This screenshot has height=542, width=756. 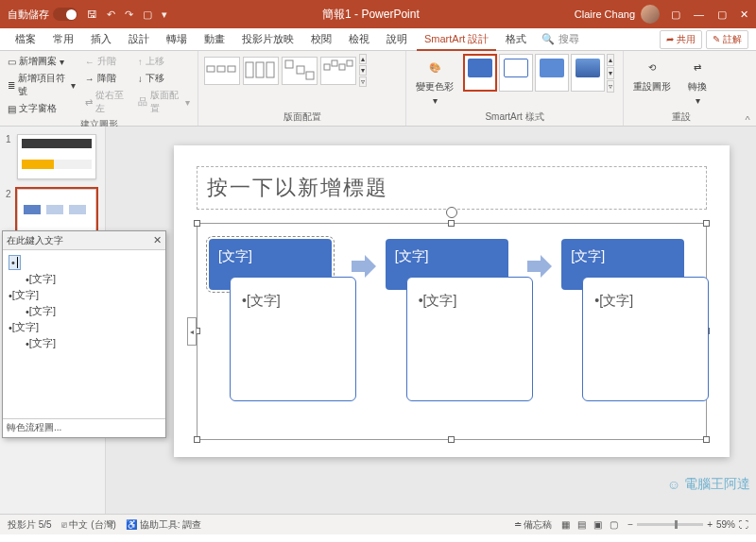 What do you see at coordinates (533, 525) in the screenshot?
I see `notes-button: ≐ 備忘稿` at bounding box center [533, 525].